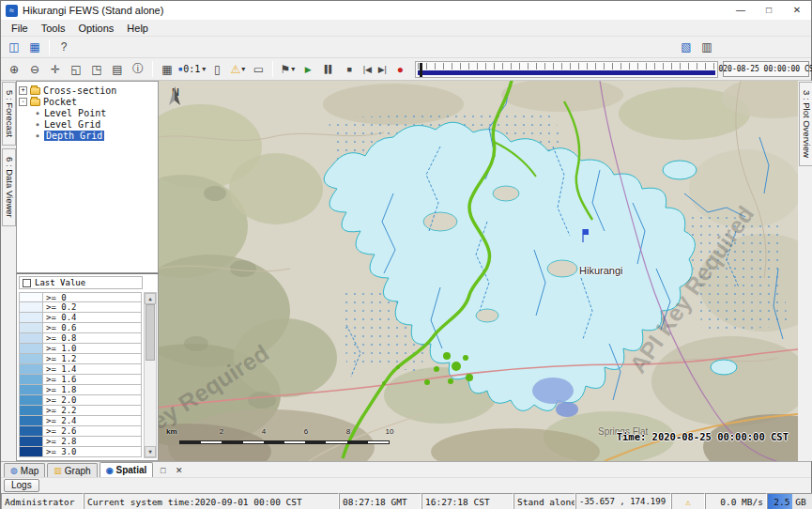 The height and width of the screenshot is (509, 812). I want to click on maximize-button: □, so click(769, 10).